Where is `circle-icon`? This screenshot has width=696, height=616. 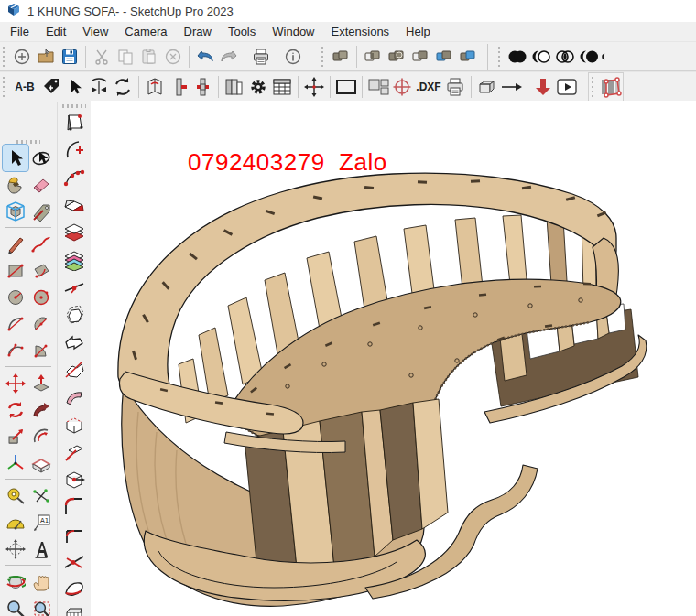 circle-icon is located at coordinates (16, 297).